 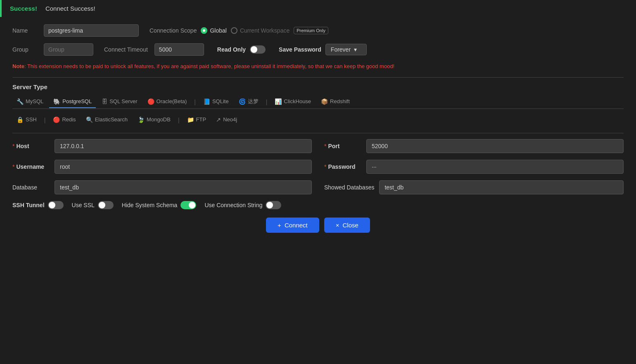 What do you see at coordinates (70, 8) in the screenshot?
I see `success-message: Connect Success!` at bounding box center [70, 8].